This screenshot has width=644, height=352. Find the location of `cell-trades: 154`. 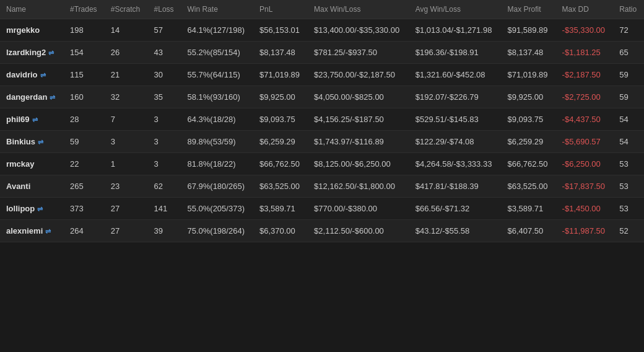

cell-trades: 154 is located at coordinates (84, 53).